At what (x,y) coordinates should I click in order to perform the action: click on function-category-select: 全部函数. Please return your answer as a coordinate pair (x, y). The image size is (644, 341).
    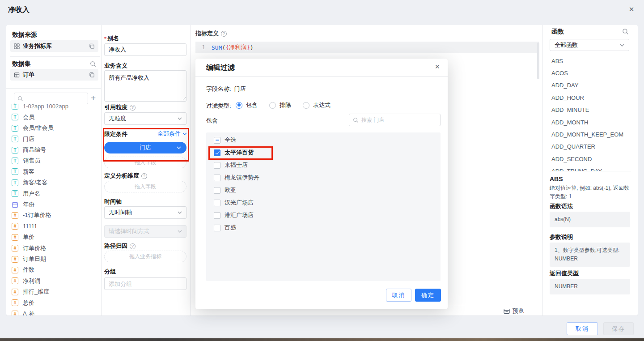
    Looking at the image, I should click on (589, 45).